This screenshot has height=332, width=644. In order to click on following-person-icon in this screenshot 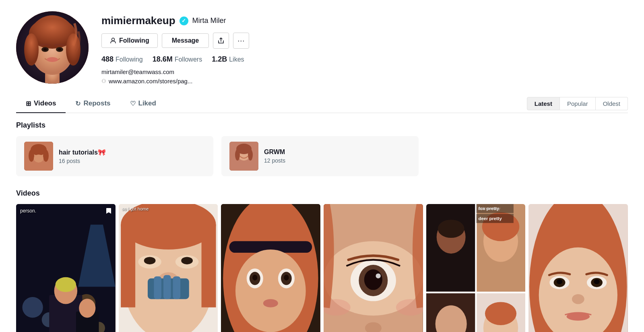, I will do `click(113, 41)`.